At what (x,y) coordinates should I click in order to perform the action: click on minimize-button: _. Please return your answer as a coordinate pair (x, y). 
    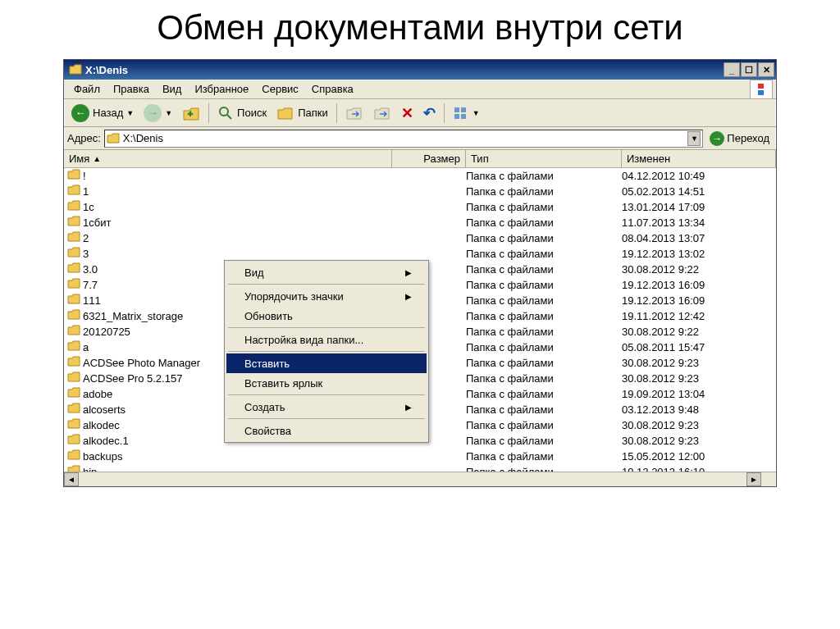
    Looking at the image, I should click on (732, 70).